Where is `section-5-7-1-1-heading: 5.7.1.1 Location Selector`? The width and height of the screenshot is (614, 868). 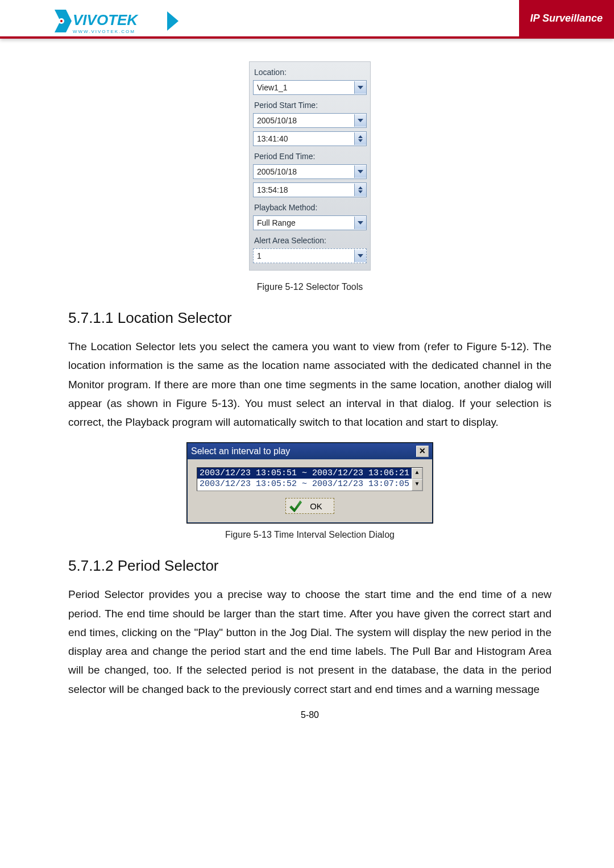 section-5-7-1-1-heading: 5.7.1.1 Location Selector is located at coordinates (310, 318).